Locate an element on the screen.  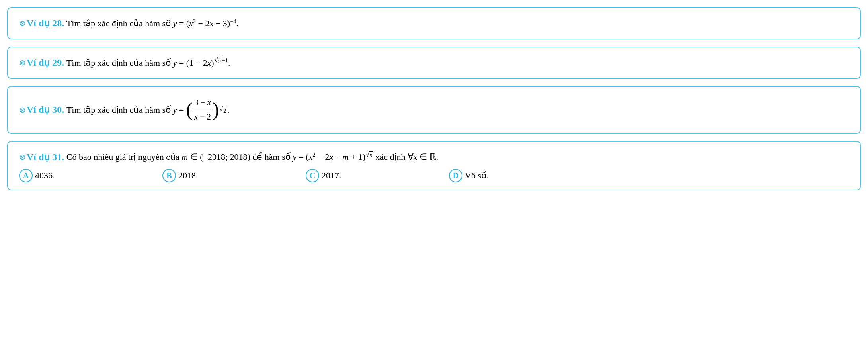
example-29-formula: y = (1 − 2x)√3−1. is located at coordinates (202, 63).